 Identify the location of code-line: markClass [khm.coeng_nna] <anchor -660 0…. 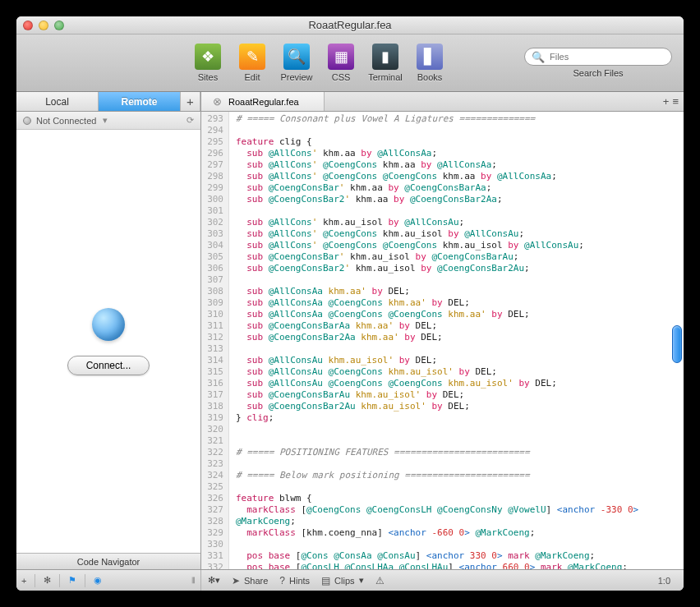
(457, 533).